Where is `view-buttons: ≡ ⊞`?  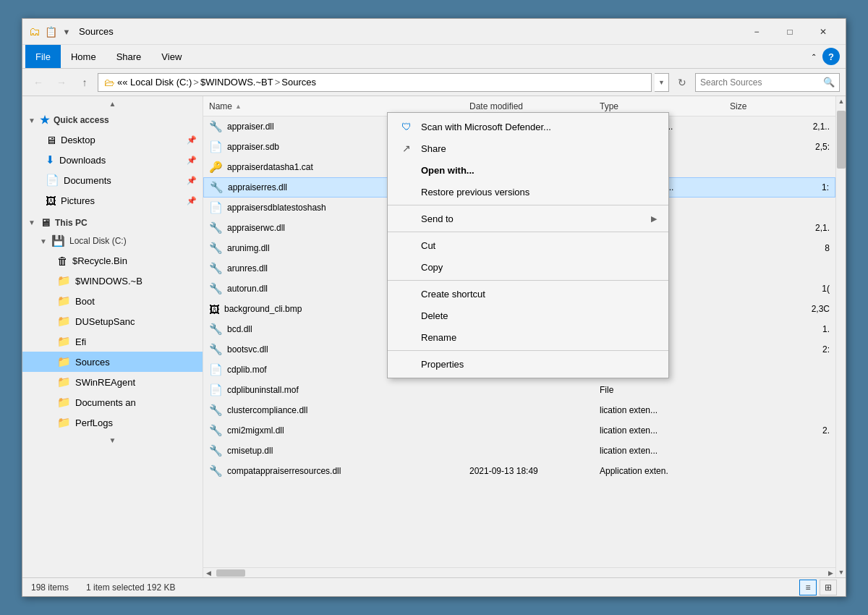
view-buttons: ≡ ⊞ is located at coordinates (818, 588).